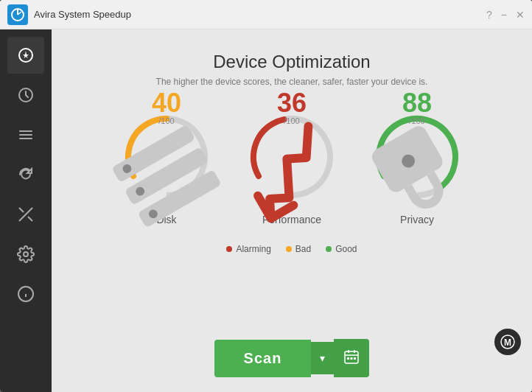 This screenshot has width=532, height=392. Describe the element at coordinates (351, 357) in the screenshot. I see `calendar-icon` at that location.